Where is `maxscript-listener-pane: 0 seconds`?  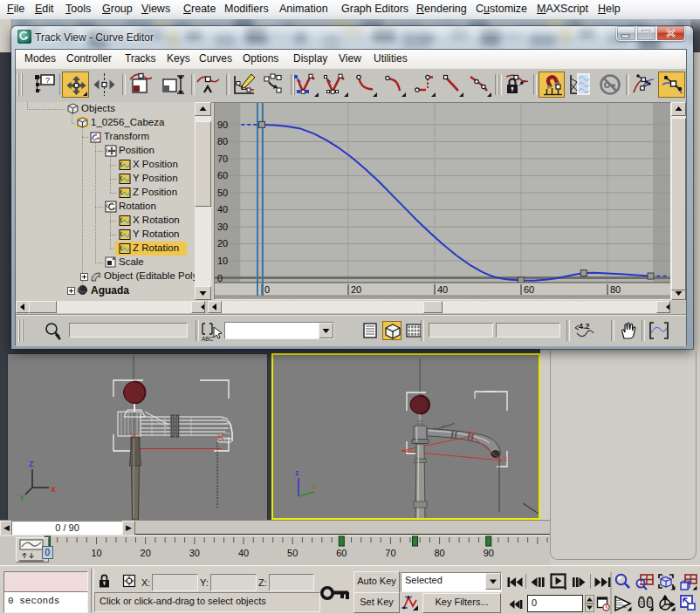 maxscript-listener-pane: 0 seconds is located at coordinates (45, 602).